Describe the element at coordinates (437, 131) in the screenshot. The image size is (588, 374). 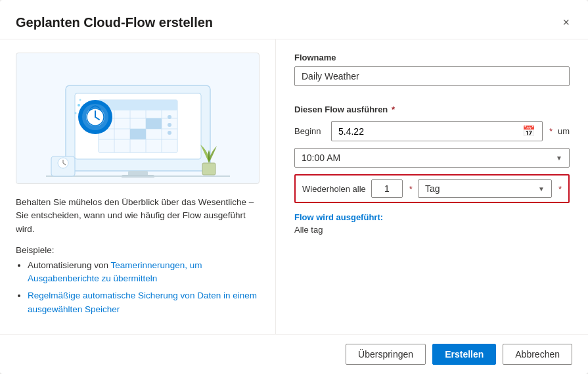
I see `date-picker: 5.4.22 📅` at that location.